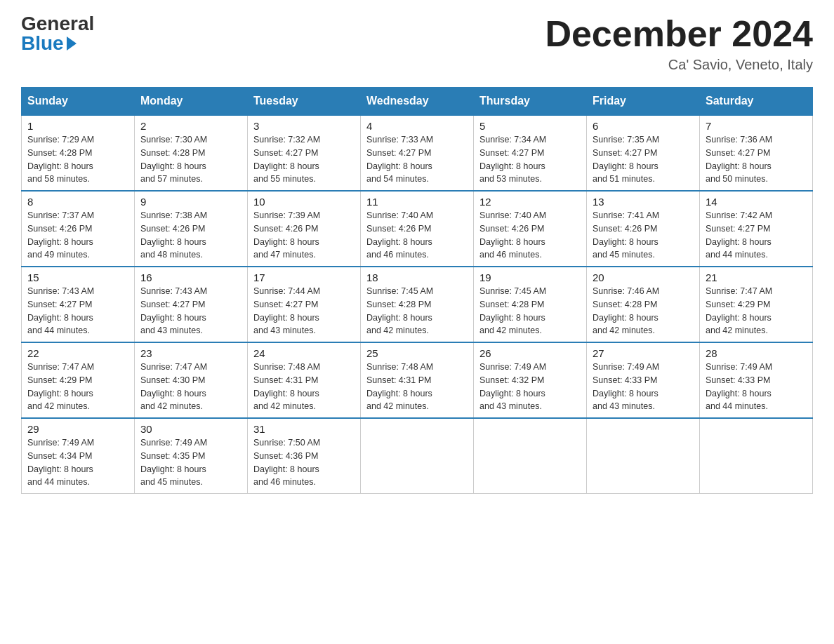 This screenshot has height=644, width=834. I want to click on calendar-cell: 20 Sunrise: 7:46 AMSunset: 4:28 PMDaylig…, so click(643, 304).